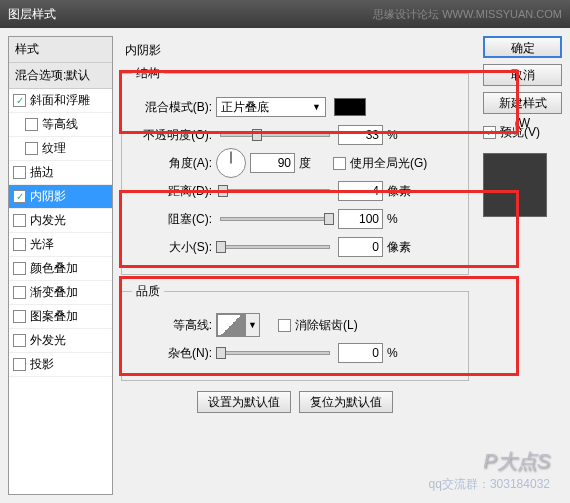  What do you see at coordinates (42, 364) in the screenshot?
I see `style-label: 投影` at bounding box center [42, 364].